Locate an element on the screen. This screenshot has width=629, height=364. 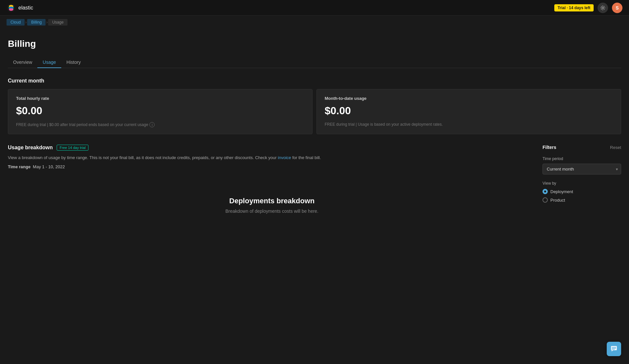
month-to-date-card: Month-to-date usage $0.00 FREE during tr… is located at coordinates (469, 112).